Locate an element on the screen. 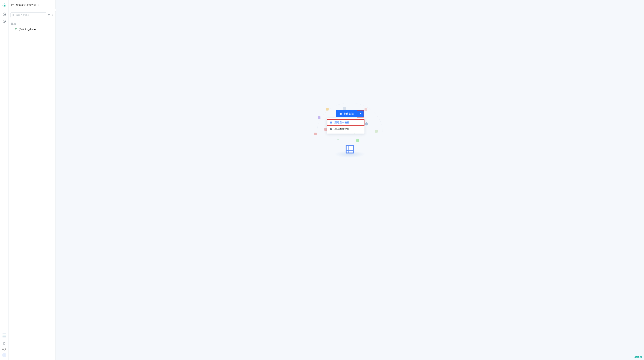  home-icon is located at coordinates (4, 14).